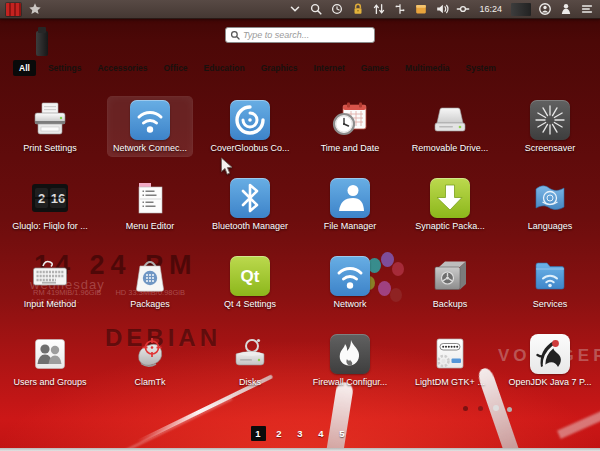 The height and width of the screenshot is (451, 600). Describe the element at coordinates (150, 276) in the screenshot. I see `package-bag-icon` at that location.